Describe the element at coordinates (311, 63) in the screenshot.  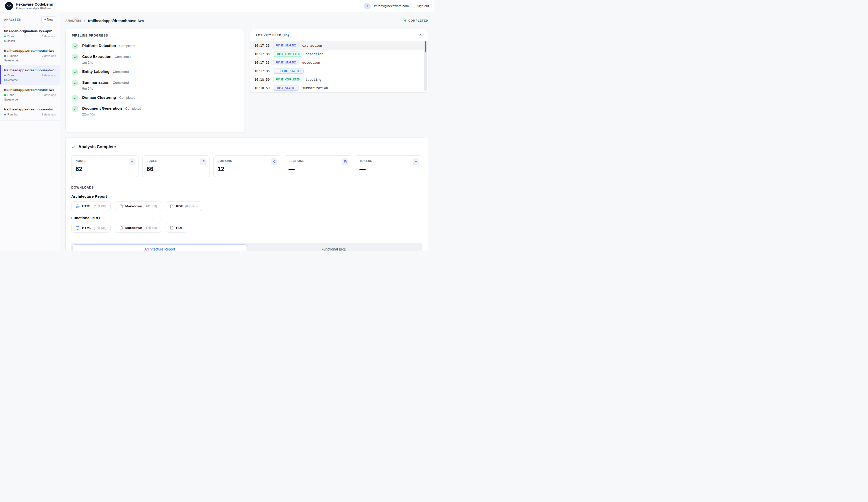
I see `feed-message: detection` at that location.